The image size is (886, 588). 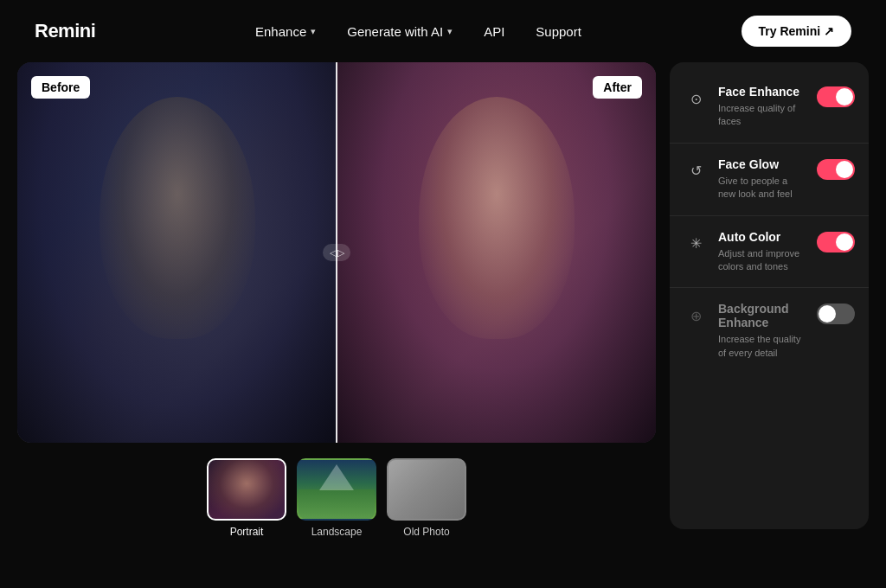 I want to click on face-glow-row: ↺ Face Glow Give to people a new look an…, so click(x=769, y=180).